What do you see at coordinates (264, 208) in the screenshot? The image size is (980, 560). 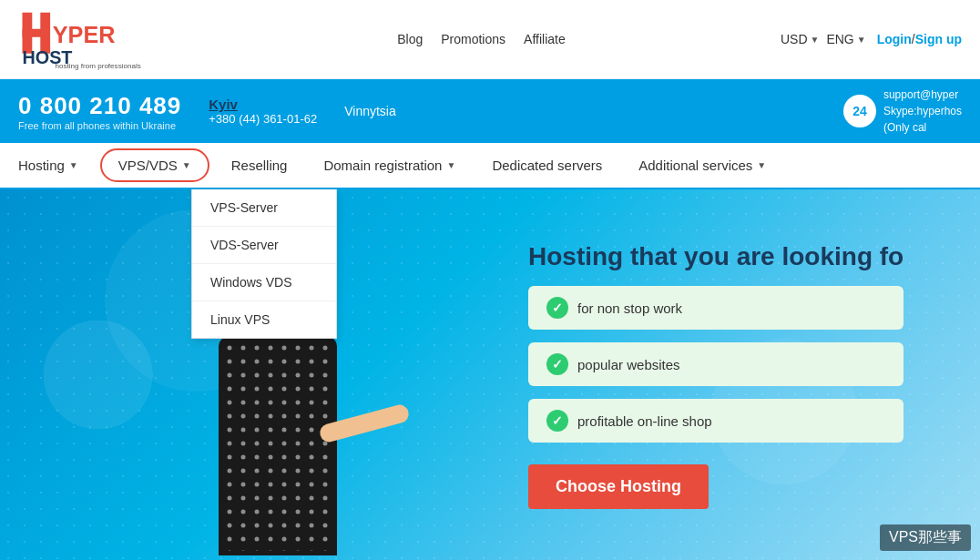 I see `dropdown-vps-server: VPS-Server` at bounding box center [264, 208].